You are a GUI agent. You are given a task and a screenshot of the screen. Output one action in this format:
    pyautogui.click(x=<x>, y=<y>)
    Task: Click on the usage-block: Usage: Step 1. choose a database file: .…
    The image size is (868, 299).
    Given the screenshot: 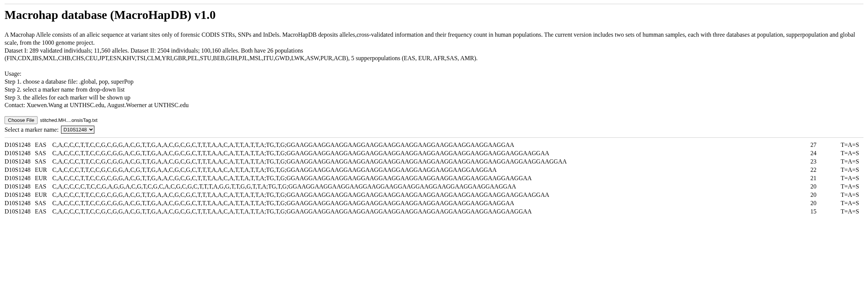 What is the action you would take?
    pyautogui.click(x=434, y=90)
    